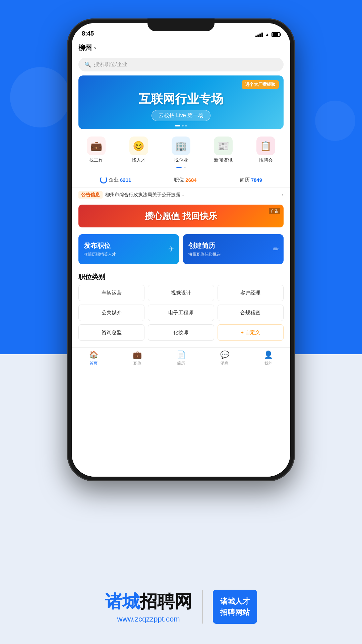 The height and width of the screenshot is (644, 362). I want to click on search-icon: 🔍, so click(88, 64).